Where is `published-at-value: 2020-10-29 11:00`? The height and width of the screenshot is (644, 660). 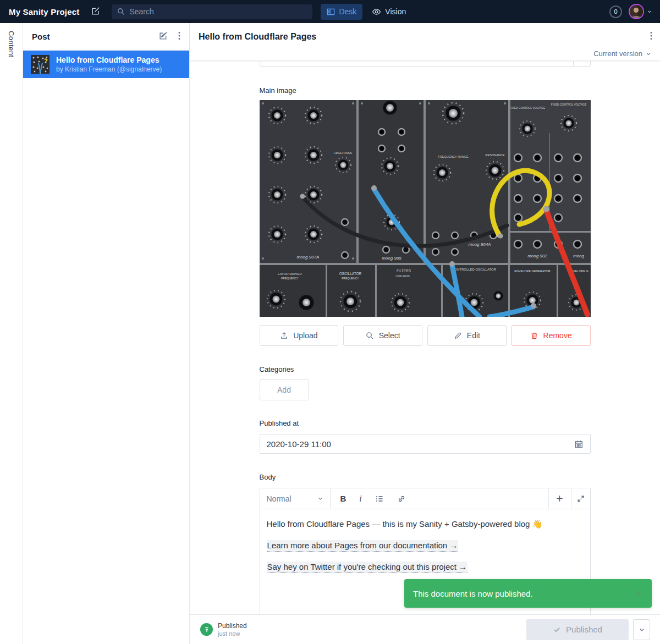 published-at-value: 2020-10-29 11:00 is located at coordinates (299, 444).